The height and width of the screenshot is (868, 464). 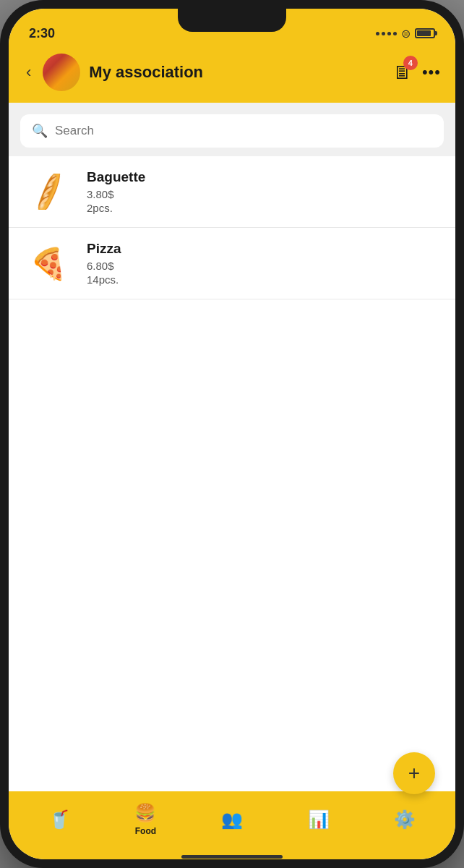 What do you see at coordinates (232, 263) in the screenshot?
I see `list-item: 🍕 Pizza 6.80$ 14pcs.` at bounding box center [232, 263].